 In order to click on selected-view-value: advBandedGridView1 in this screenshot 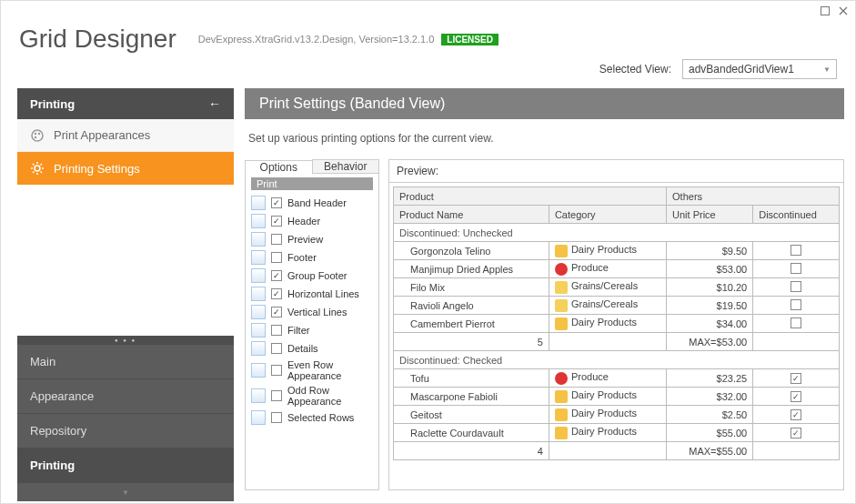, I will do `click(741, 69)`.